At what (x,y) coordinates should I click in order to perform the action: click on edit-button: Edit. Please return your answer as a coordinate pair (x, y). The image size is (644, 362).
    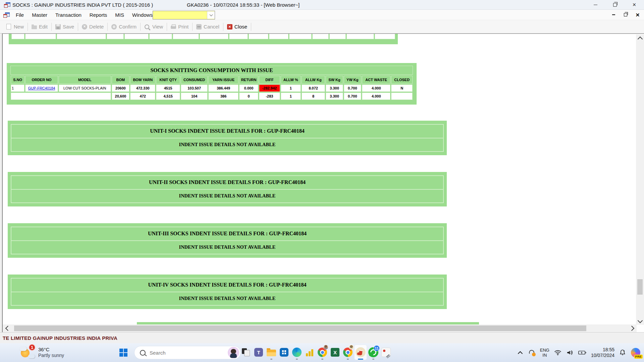
    Looking at the image, I should click on (40, 27).